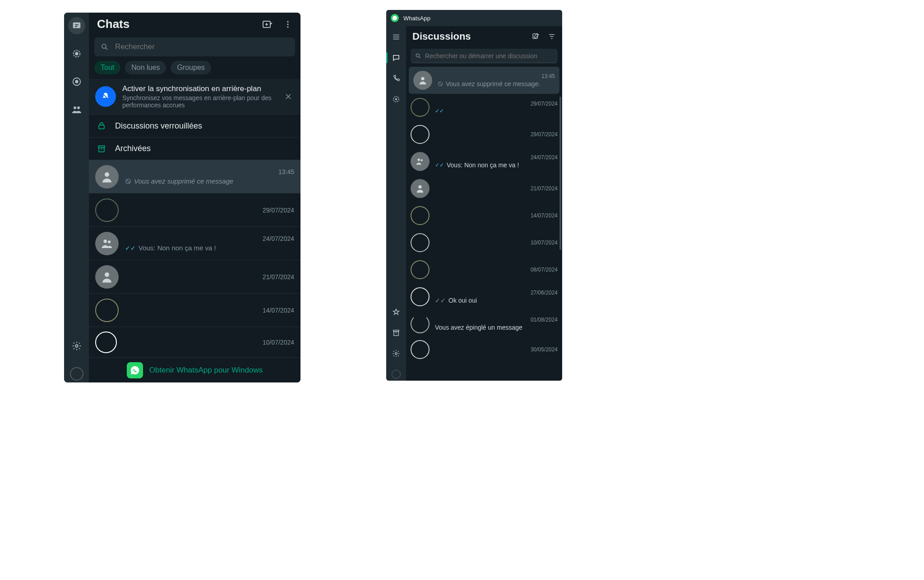 The image size is (924, 580). What do you see at coordinates (195, 370) in the screenshot?
I see `get-windows-banner: Obtenir WhatsApp pour Windows` at bounding box center [195, 370].